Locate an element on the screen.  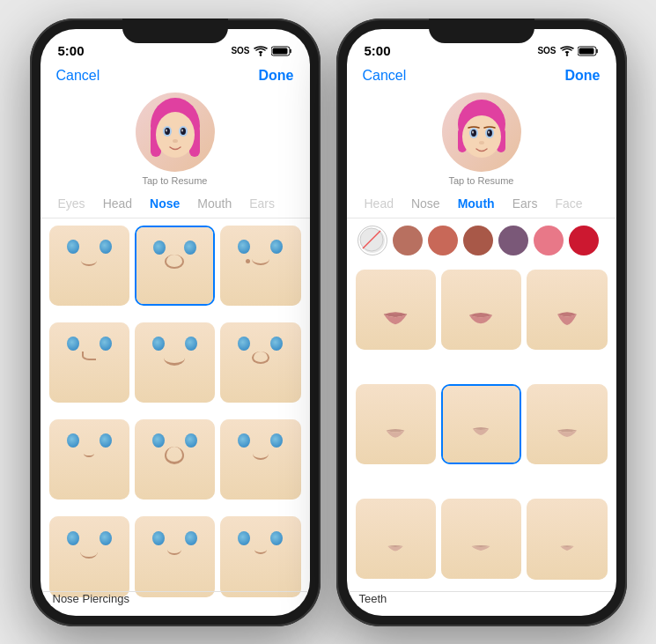
time-right: 5:00 is located at coordinates (378, 51).